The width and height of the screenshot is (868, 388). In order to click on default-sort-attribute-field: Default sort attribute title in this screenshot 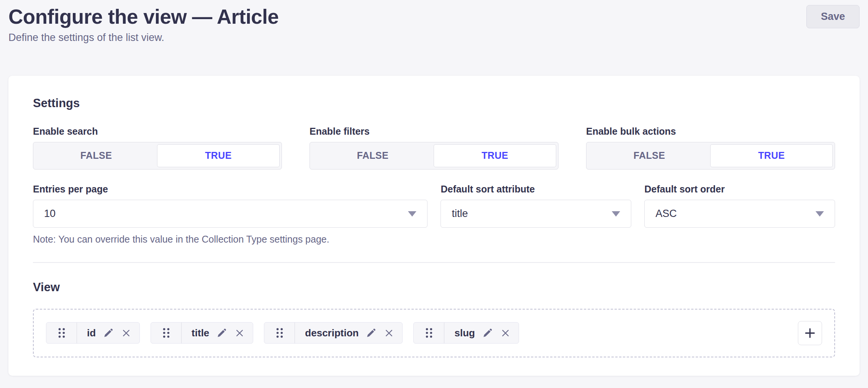, I will do `click(536, 205)`.